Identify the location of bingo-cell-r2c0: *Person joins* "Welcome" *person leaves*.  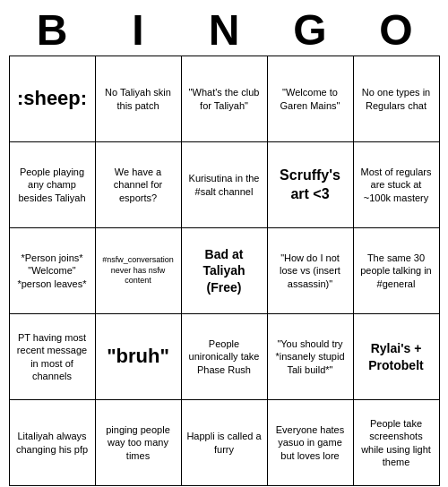
(53, 271).